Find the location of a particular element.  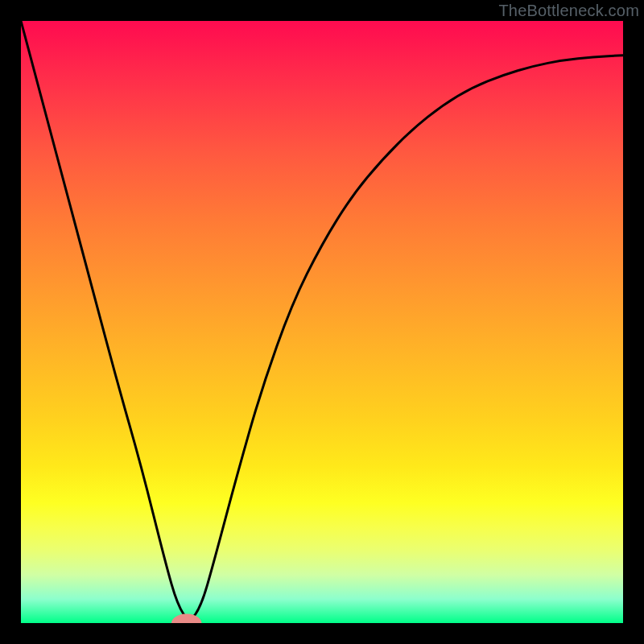

minimum-marker is located at coordinates (187, 618).